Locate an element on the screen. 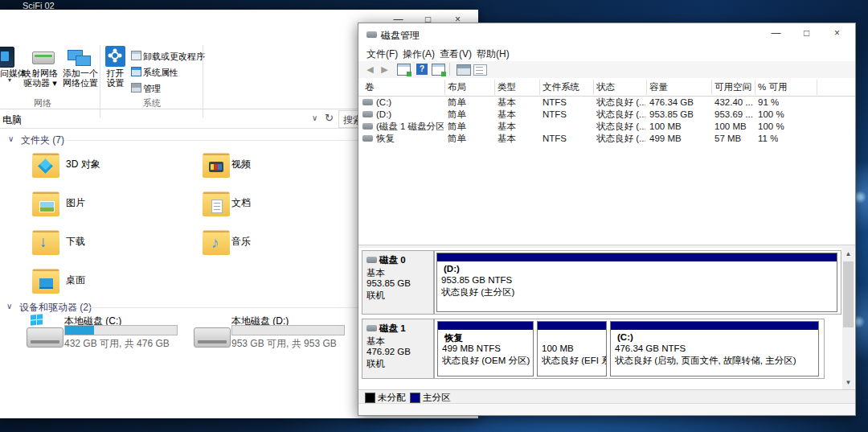 This screenshot has width=868, height=432. folders-collapse-icon: ∨ is located at coordinates (11, 138).